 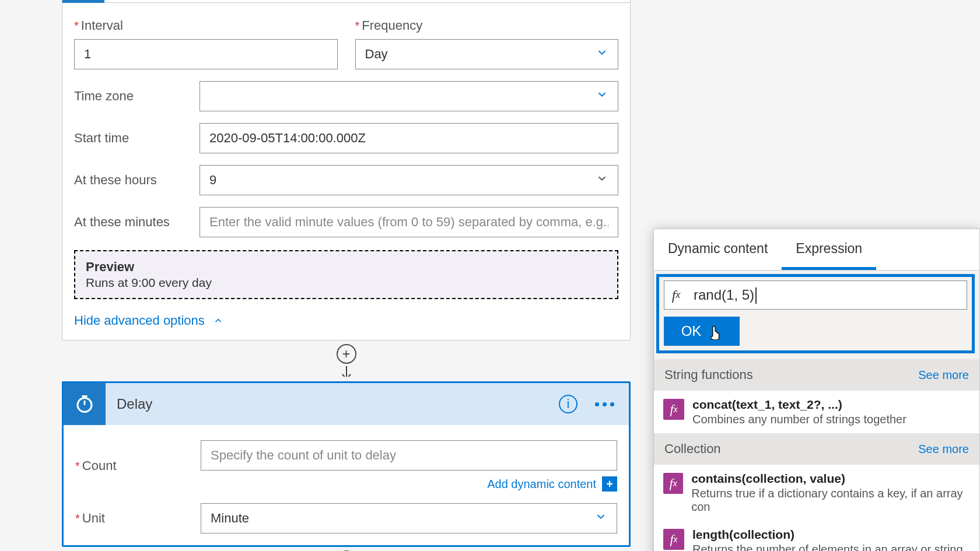 I want to click on function-item: fx concat(text_1, text_2?, ...) Combines…, so click(x=817, y=412).